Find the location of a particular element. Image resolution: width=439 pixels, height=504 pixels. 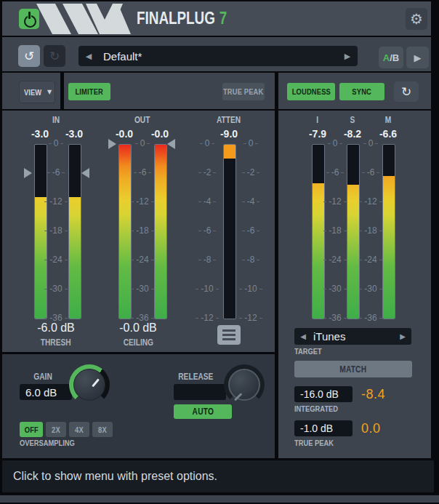

integrated-target-field: -16.0 dB is located at coordinates (323, 394).